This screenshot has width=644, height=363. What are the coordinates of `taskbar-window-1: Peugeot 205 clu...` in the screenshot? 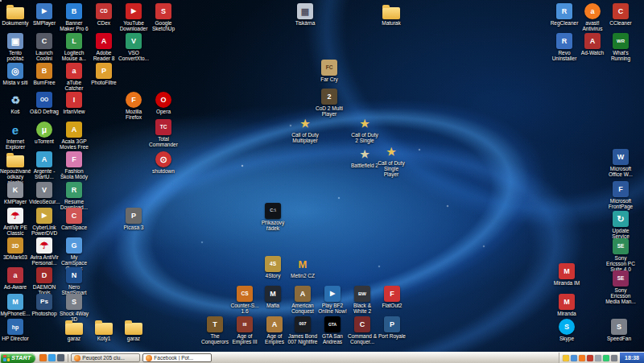 It's located at (105, 357).